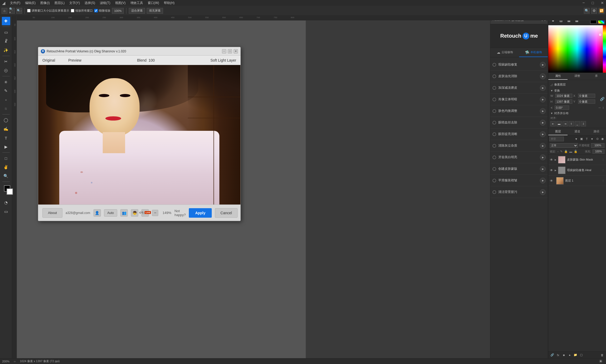  What do you see at coordinates (577, 76) in the screenshot?
I see `ps-tab-adjust: 调整` at bounding box center [577, 76].